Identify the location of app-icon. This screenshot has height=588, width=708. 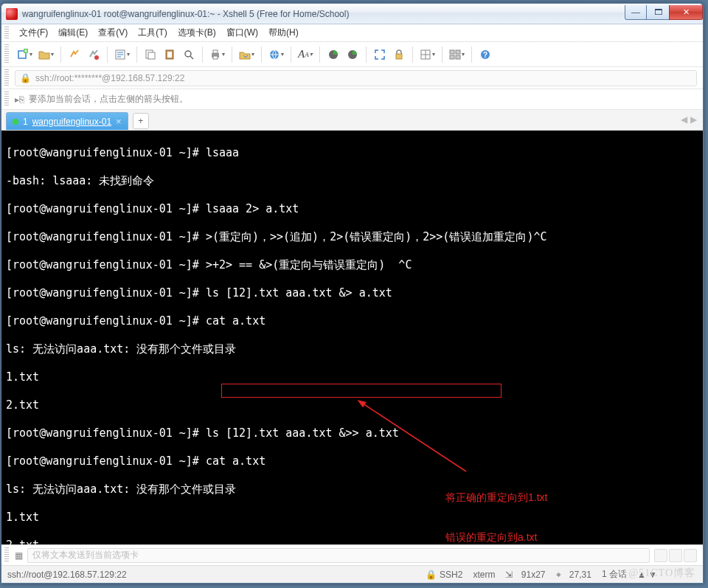
(12, 14).